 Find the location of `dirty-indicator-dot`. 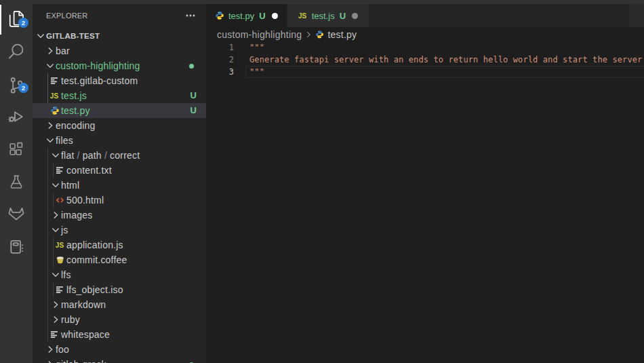

dirty-indicator-dot is located at coordinates (355, 16).